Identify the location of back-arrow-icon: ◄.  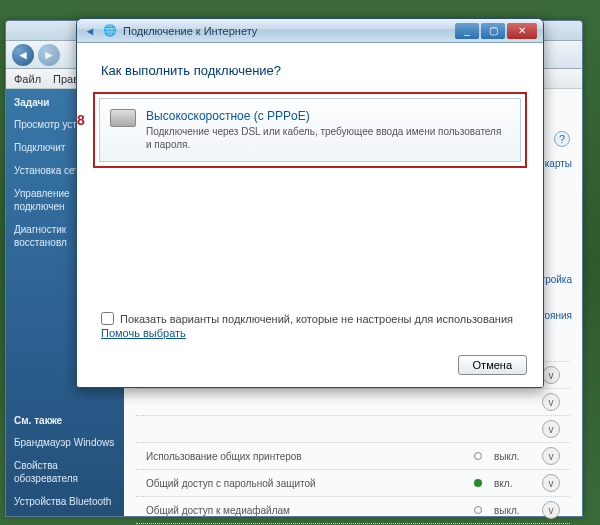
(90, 31).